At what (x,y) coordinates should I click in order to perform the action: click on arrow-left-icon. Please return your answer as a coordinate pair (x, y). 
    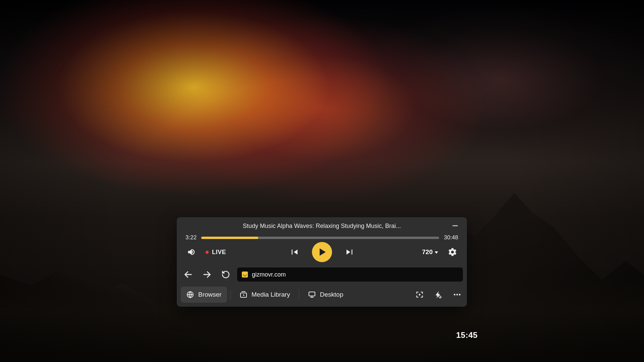
    Looking at the image, I should click on (188, 275).